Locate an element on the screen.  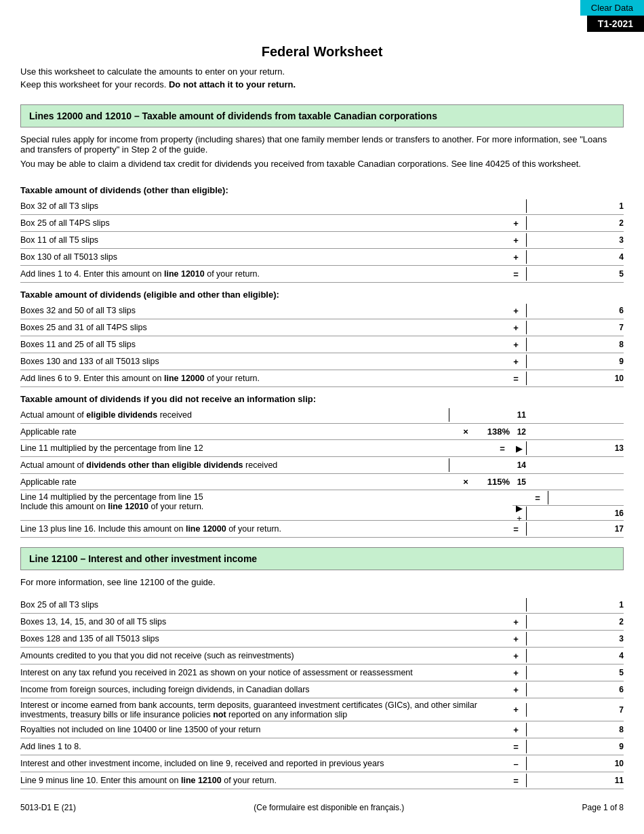
table-row: Applicable rate × 115% 15 is located at coordinates (322, 482).